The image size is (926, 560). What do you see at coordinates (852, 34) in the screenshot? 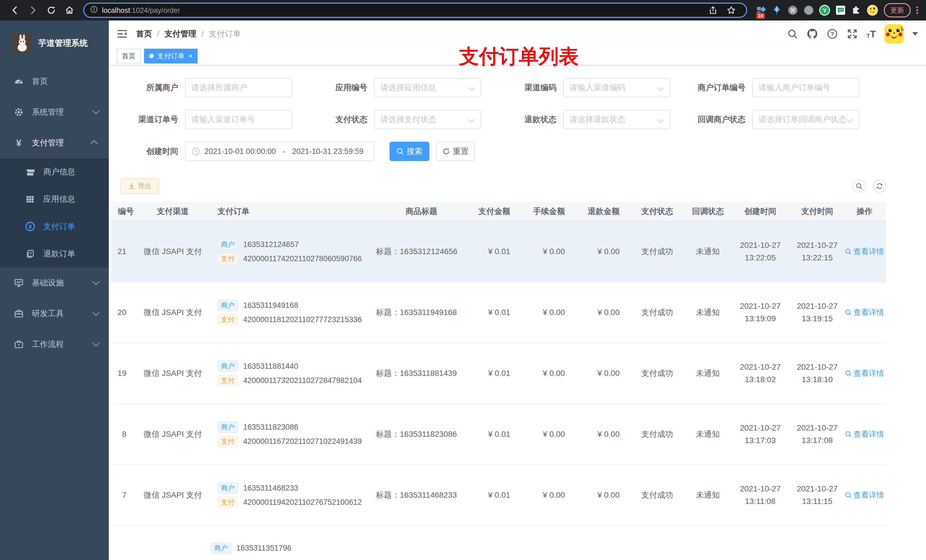
I see `topbar-actions: ? TT` at bounding box center [852, 34].